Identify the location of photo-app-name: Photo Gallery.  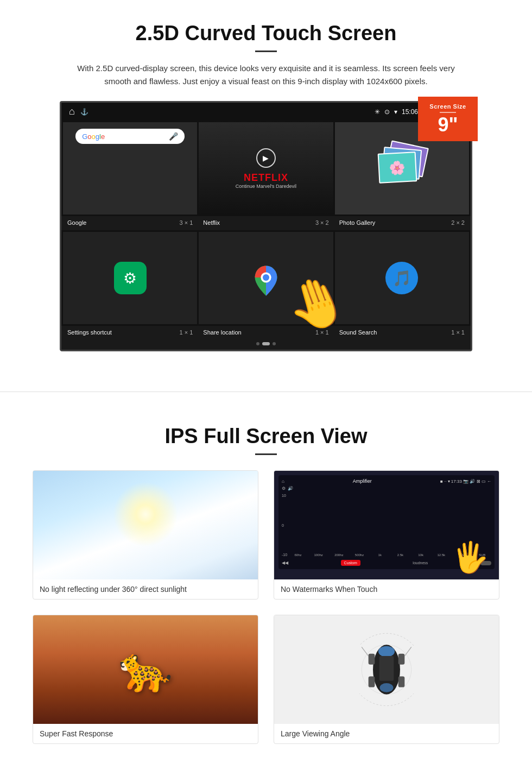
(357, 223).